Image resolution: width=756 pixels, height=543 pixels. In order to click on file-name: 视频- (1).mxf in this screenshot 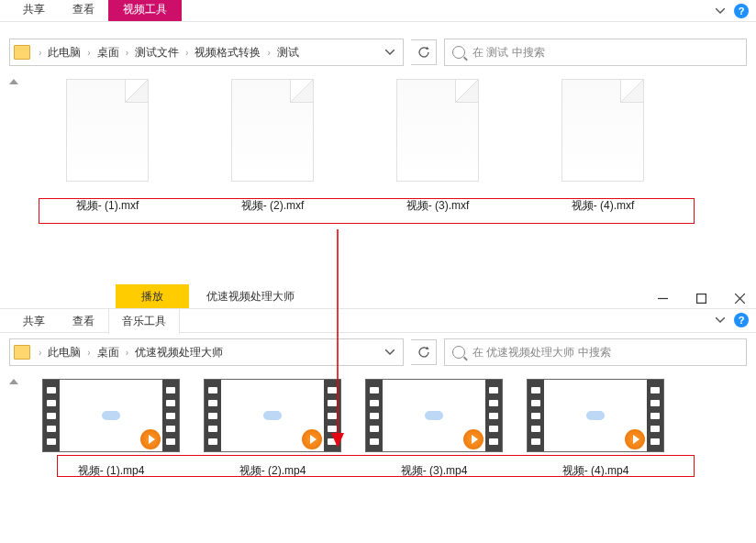, I will do `click(108, 204)`.